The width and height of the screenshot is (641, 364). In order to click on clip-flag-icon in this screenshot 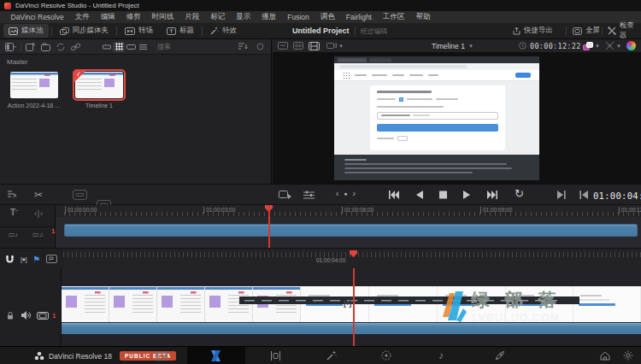, I will do `click(51, 259)`.